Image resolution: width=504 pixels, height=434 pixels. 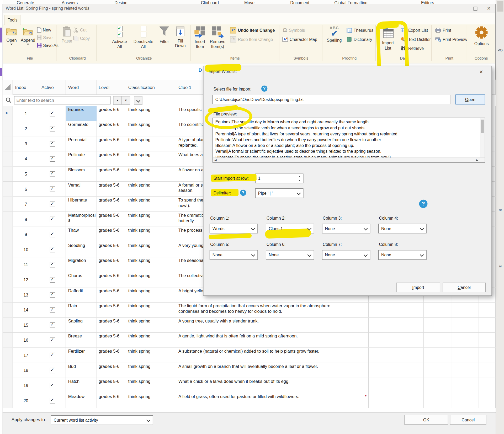 What do you see at coordinates (138, 100) in the screenshot?
I see `search-options-dropdown` at bounding box center [138, 100].